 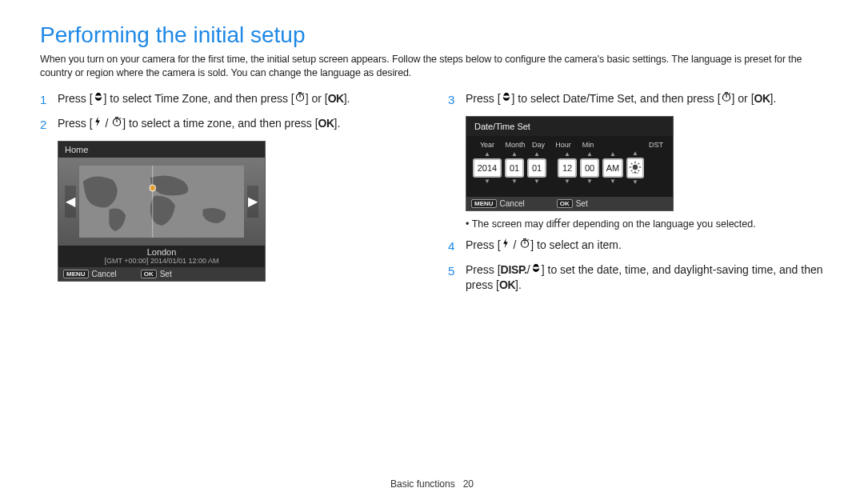 I want to click on lbl-min: Min, so click(x=588, y=145).